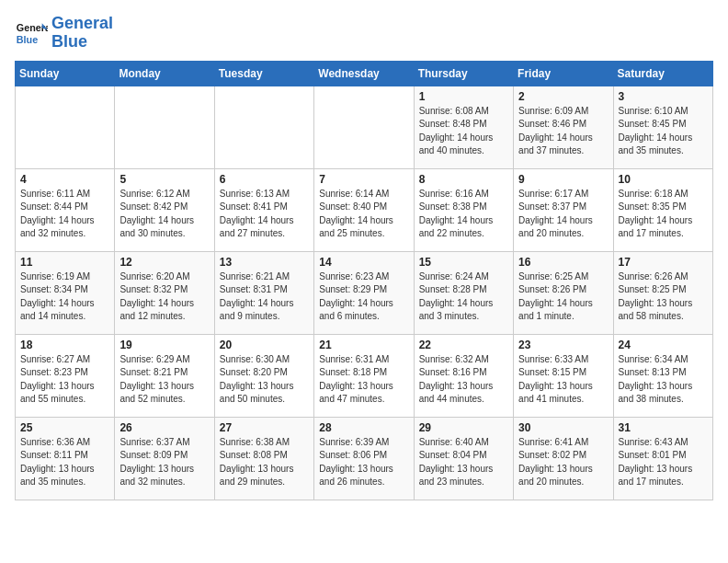 This screenshot has width=728, height=563. What do you see at coordinates (364, 214) in the screenshot?
I see `cell-content: Sunrise: 6:14 AM Sunset: 8:40 PM Dayligh…` at bounding box center [364, 214].